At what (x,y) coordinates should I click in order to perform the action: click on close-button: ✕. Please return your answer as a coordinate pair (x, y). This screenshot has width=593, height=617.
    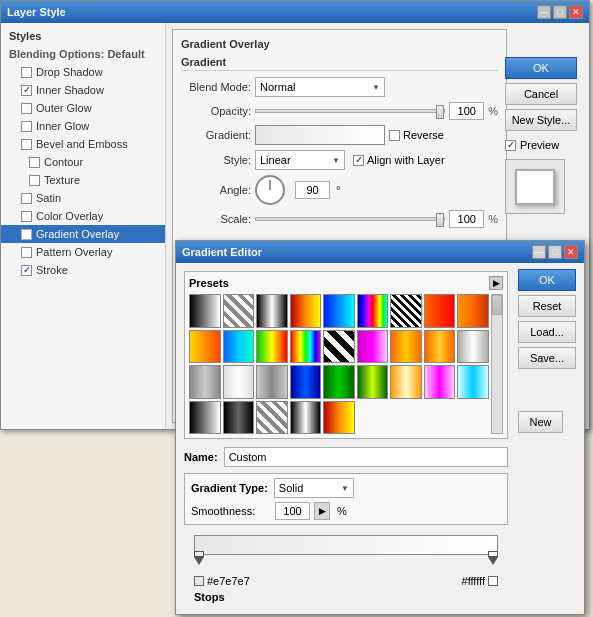
    Looking at the image, I should click on (576, 12).